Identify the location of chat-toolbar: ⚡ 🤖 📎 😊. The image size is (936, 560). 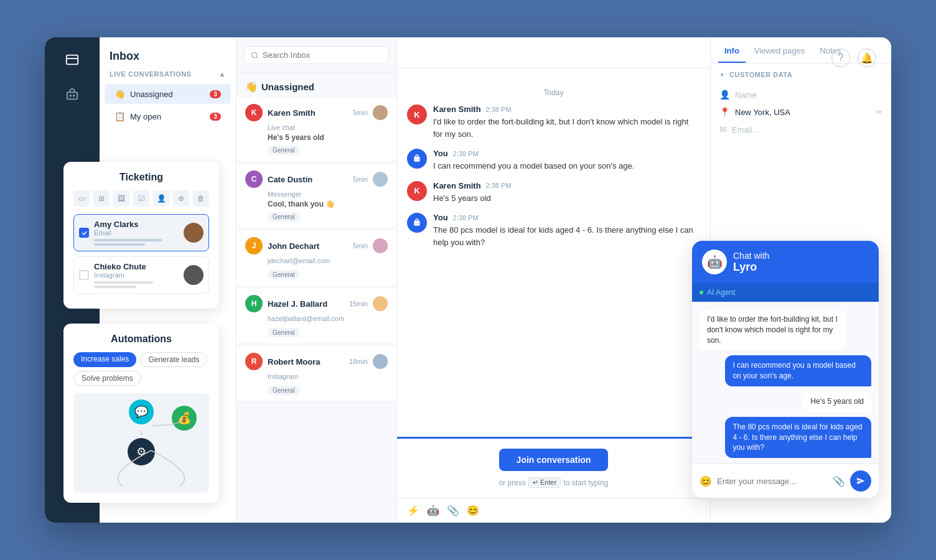
(554, 510).